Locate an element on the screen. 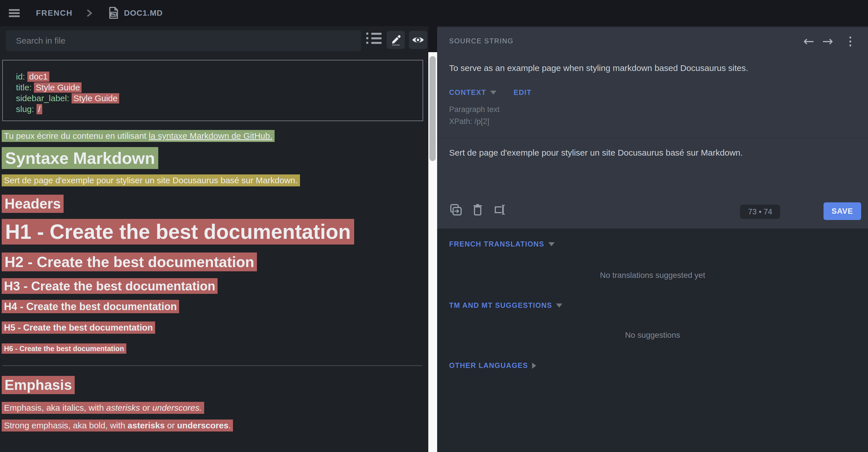 The width and height of the screenshot is (868, 452). suggestions-empty-message: No suggestions is located at coordinates (652, 335).